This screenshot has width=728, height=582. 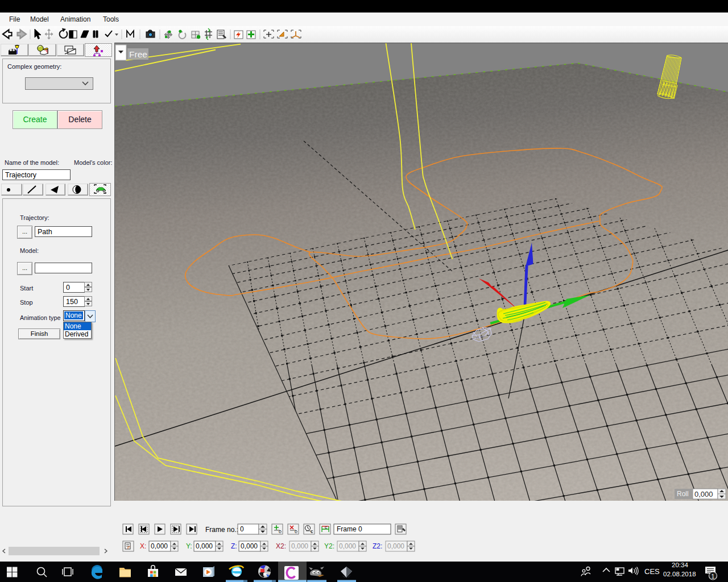 I want to click on svg-text: Roll, so click(x=682, y=494).